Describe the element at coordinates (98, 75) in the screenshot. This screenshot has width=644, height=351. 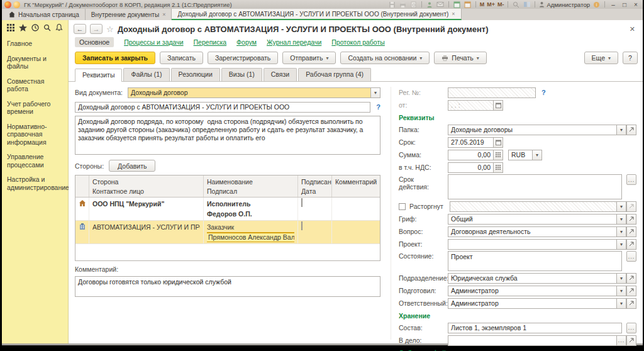
I see `tab-requisites: Реквизиты` at that location.